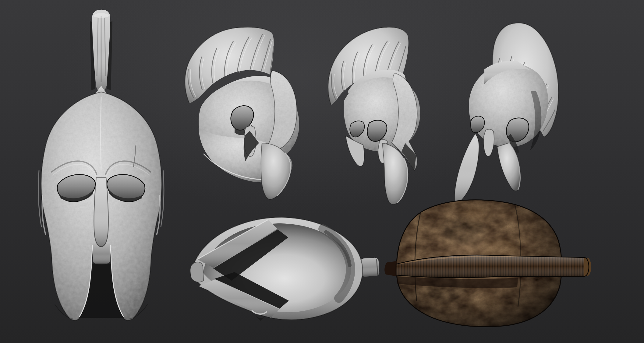 This screenshot has height=343, width=644. What do you see at coordinates (285, 269) in the screenshot?
I see `helmet-top-interior-render` at bounding box center [285, 269].